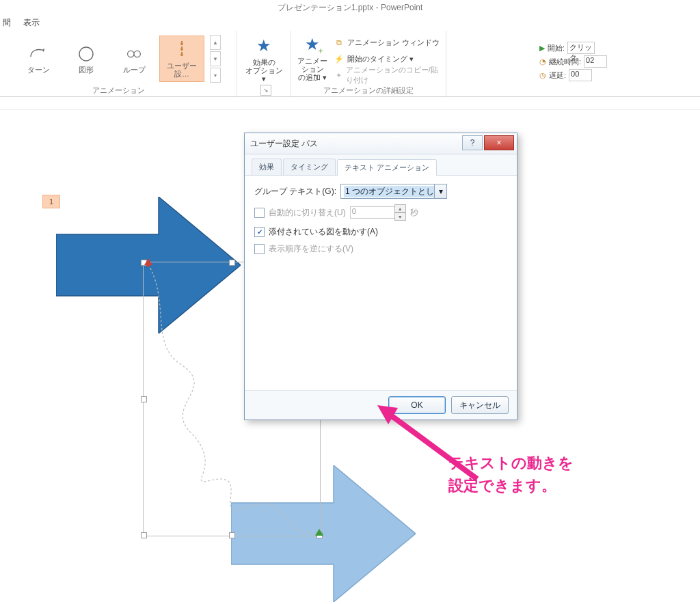 The width and height of the screenshot is (700, 604). Describe the element at coordinates (440, 191) in the screenshot. I see `chevron-down-icon: ▾` at that location.